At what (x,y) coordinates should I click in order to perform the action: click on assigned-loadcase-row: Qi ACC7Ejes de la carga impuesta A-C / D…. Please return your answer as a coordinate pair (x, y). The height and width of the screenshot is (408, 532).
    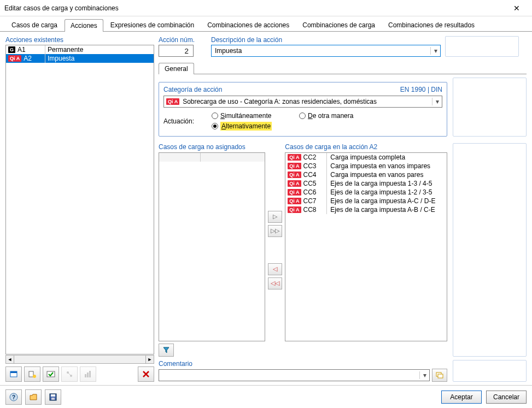
    Looking at the image, I should click on (366, 201).